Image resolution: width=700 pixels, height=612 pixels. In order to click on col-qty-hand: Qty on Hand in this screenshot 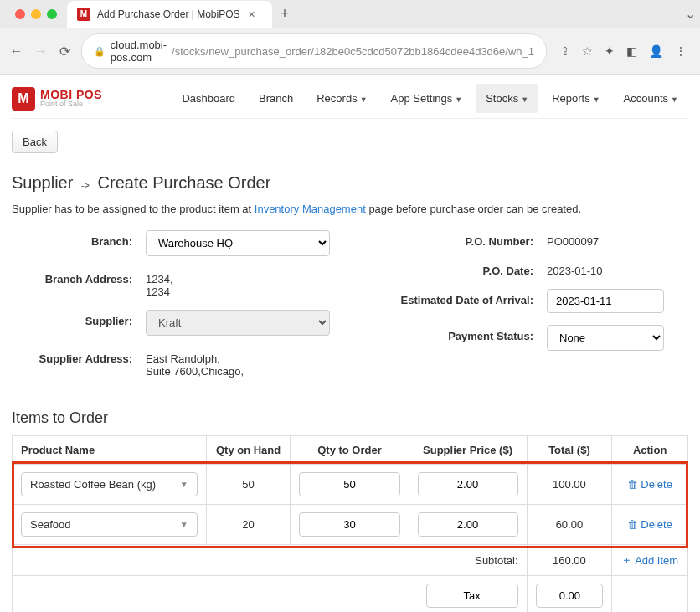, I will do `click(248, 450)`.